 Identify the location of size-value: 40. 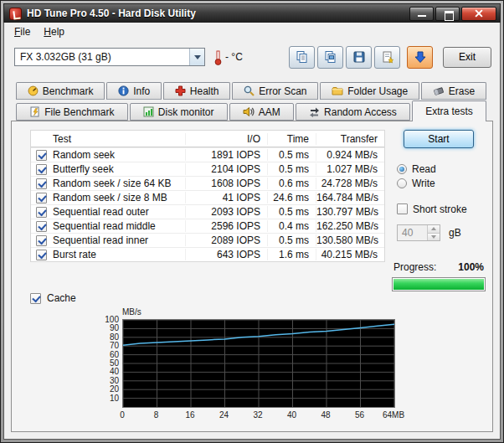
(412, 233).